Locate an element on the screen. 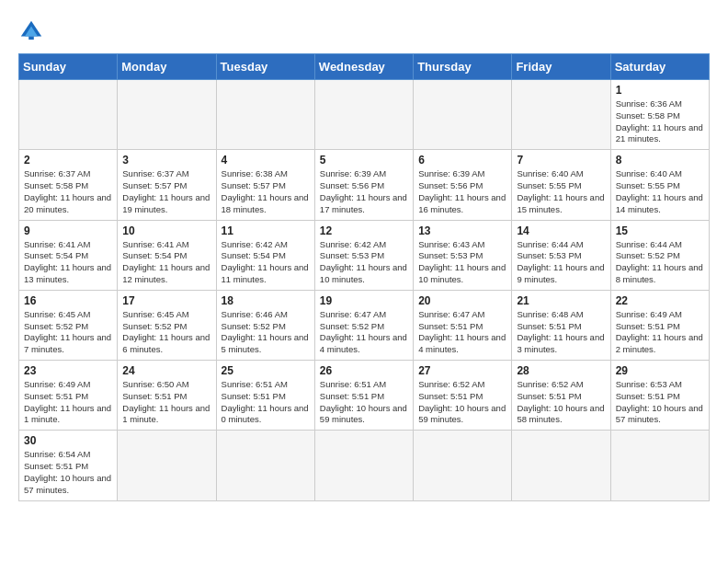 This screenshot has height=563, width=728. calendar-day-cell: 29Sunrise: 6:53 AM Sunset: 5:51 PM Dayli… is located at coordinates (660, 396).